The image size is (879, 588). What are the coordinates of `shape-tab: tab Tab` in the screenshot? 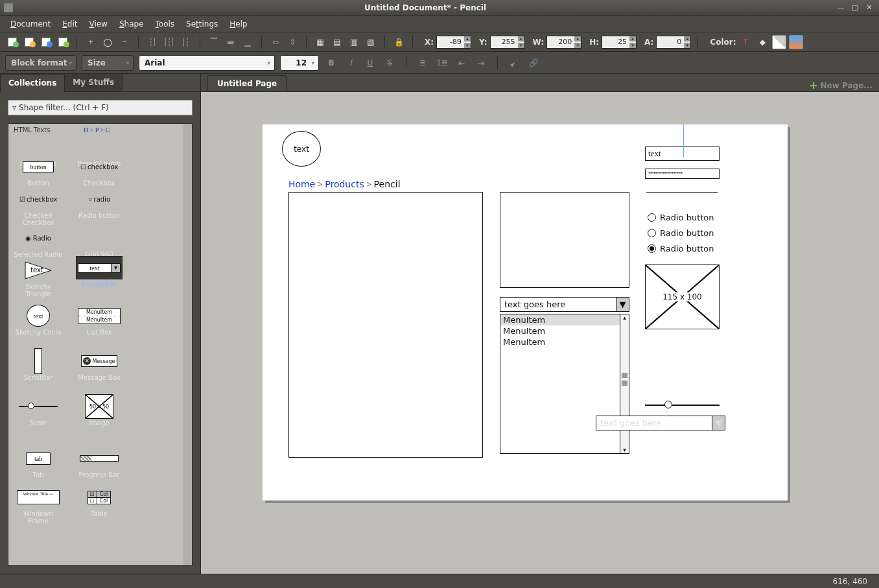 It's located at (38, 463).